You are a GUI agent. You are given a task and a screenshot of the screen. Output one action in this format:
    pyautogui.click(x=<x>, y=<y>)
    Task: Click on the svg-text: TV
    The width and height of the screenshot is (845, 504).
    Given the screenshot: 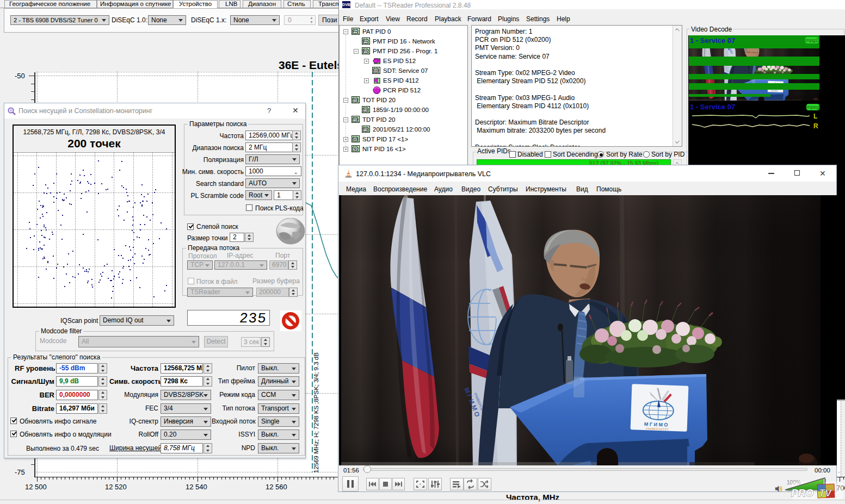 What is the action you would take?
    pyautogui.click(x=826, y=493)
    